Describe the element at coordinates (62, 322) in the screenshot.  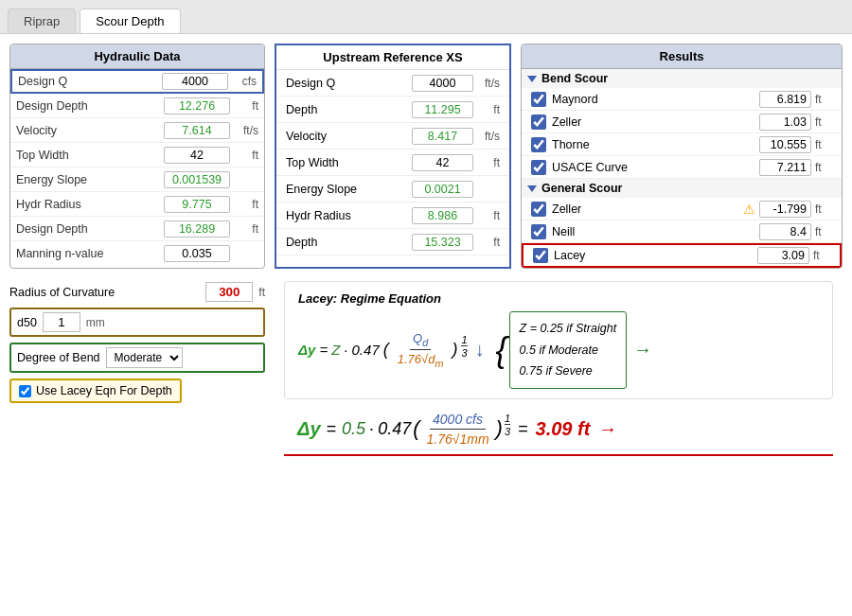
I see `d50-value-input` at that location.